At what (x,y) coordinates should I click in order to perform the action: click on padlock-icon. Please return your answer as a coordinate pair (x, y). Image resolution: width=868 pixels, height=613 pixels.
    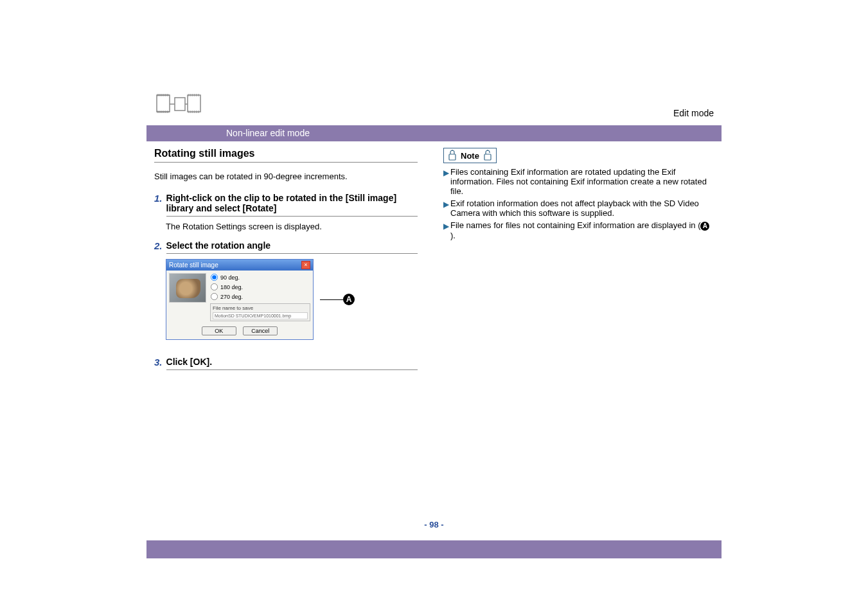
    Looking at the image, I should click on (452, 155).